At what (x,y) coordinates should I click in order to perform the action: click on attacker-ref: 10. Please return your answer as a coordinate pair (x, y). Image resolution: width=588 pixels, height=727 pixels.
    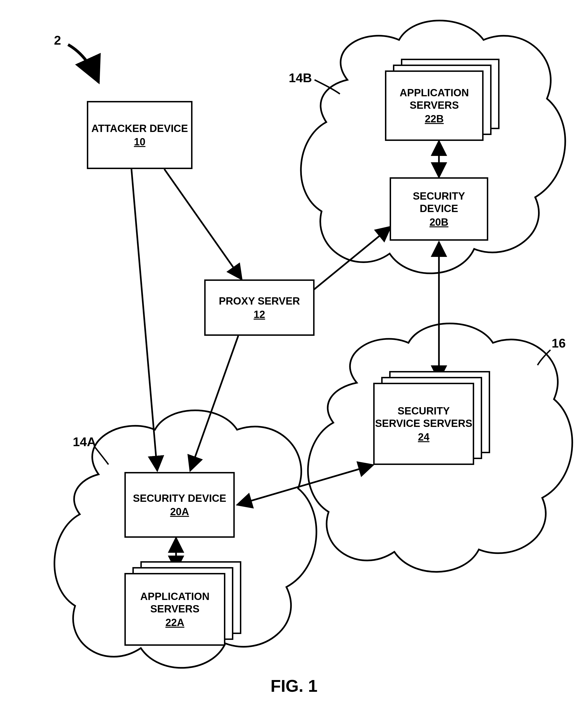
    Looking at the image, I should click on (140, 142).